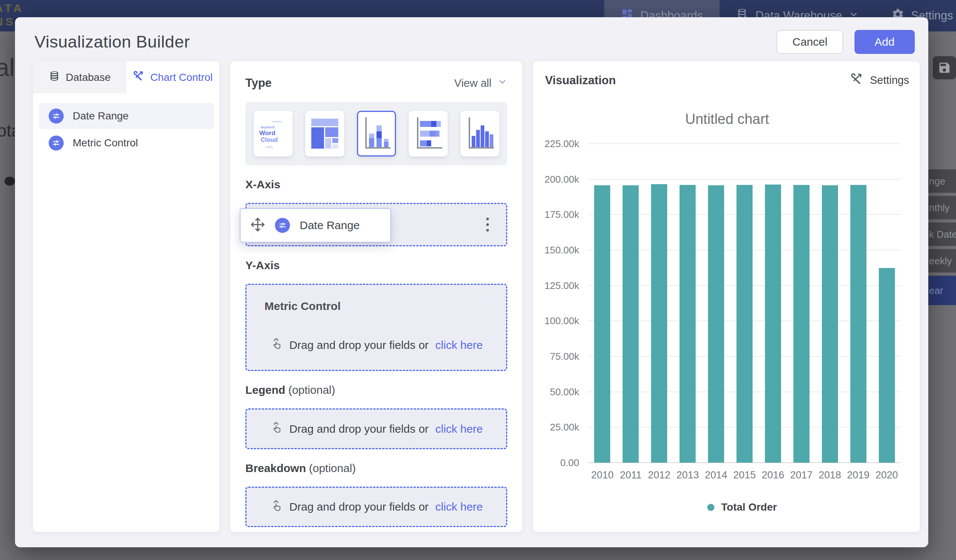 The height and width of the screenshot is (560, 956). What do you see at coordinates (181, 77) in the screenshot?
I see `tab-chart-control-label: Chart Control` at bounding box center [181, 77].